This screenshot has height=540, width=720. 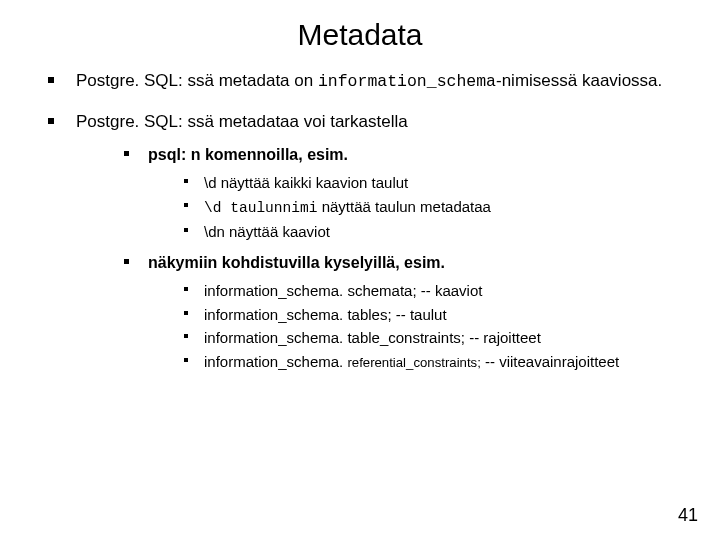 I want to click on view-tables: information_schema. tables; -- taulut, so click(x=432, y=315).